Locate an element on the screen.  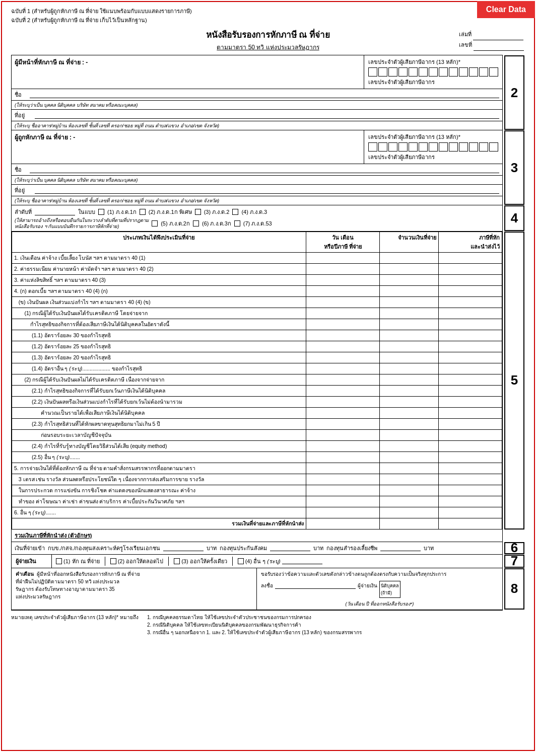
payee-address-input is located at coordinates (267, 190).